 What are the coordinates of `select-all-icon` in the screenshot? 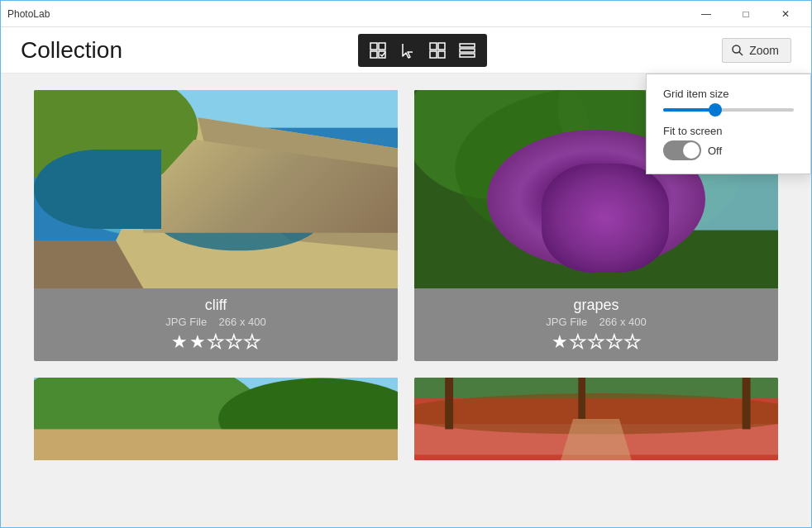 It's located at (378, 50).